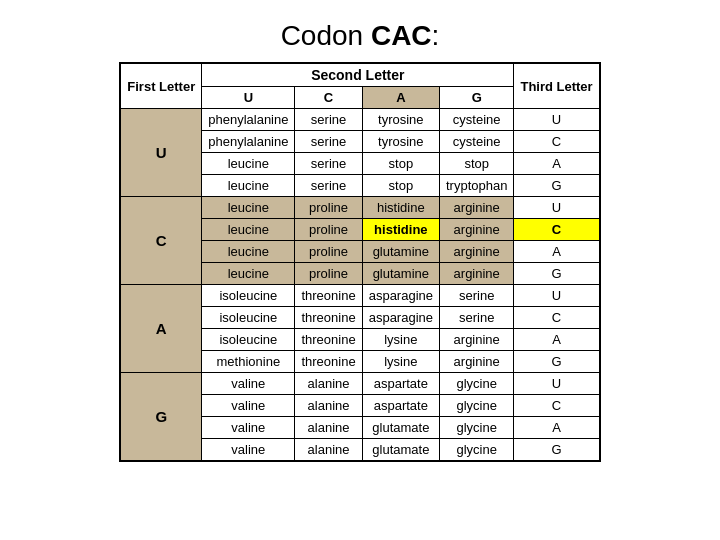 This screenshot has height=540, width=720. I want to click on first-letter-C: C, so click(160, 241).